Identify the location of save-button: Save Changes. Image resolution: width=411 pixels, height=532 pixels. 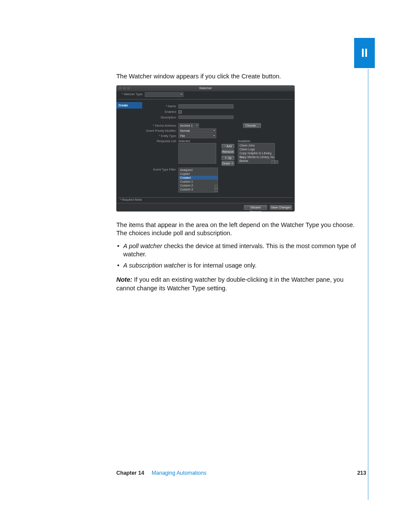
(281, 208).